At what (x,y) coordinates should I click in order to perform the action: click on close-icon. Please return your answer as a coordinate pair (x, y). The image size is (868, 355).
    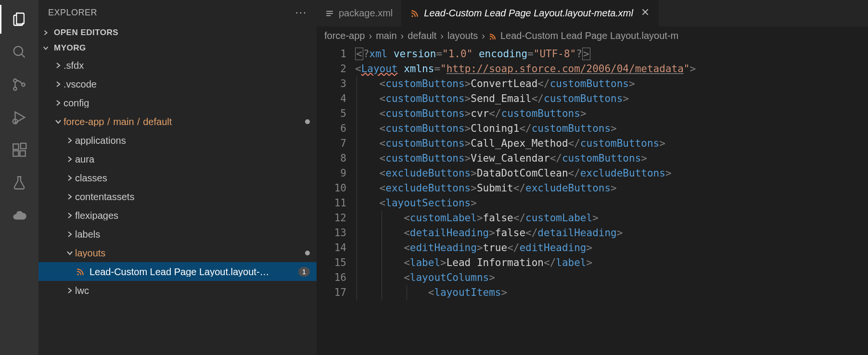
    Looking at the image, I should click on (645, 13).